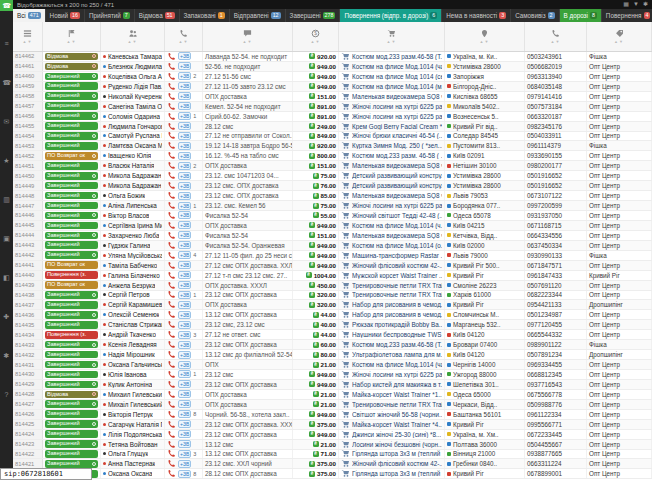 This screenshot has height=480, width=652. Describe the element at coordinates (205, 16) in the screenshot. I see `tab-4: Запаковані1` at that location.